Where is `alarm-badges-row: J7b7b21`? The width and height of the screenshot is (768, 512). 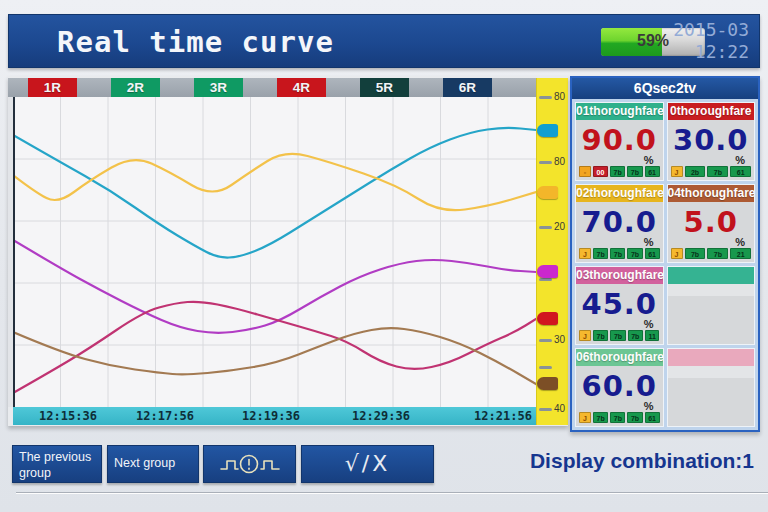
alarm-badges-row: J7b7b21 is located at coordinates (712, 254).